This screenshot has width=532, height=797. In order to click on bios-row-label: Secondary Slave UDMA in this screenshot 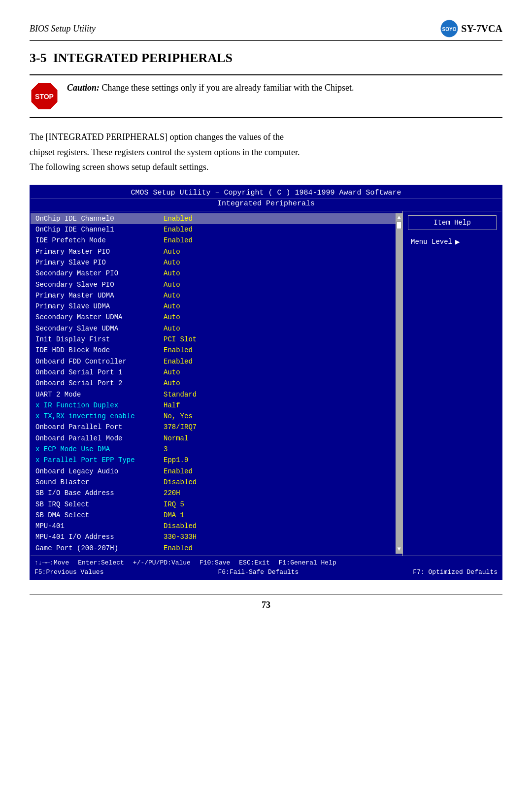, I will do `click(100, 329)`.